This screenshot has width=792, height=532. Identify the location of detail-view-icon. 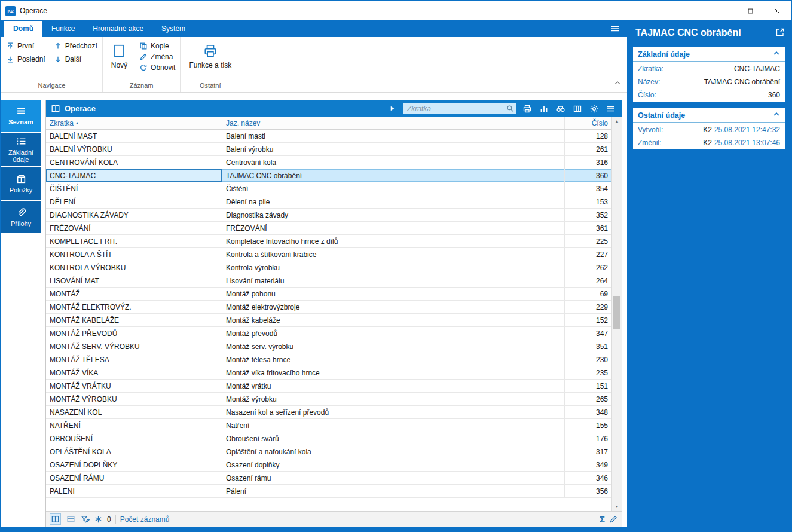
(71, 519).